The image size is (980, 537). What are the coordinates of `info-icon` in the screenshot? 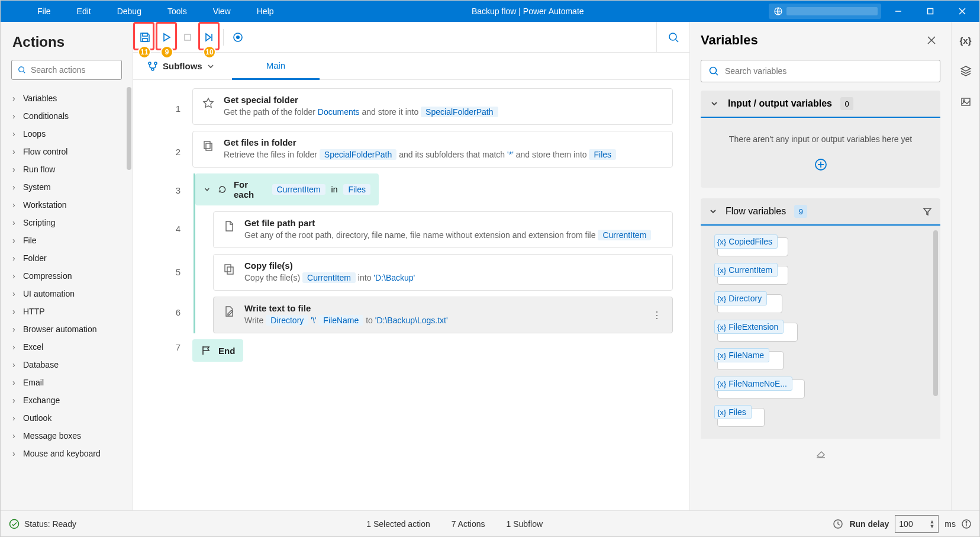 It's located at (966, 524).